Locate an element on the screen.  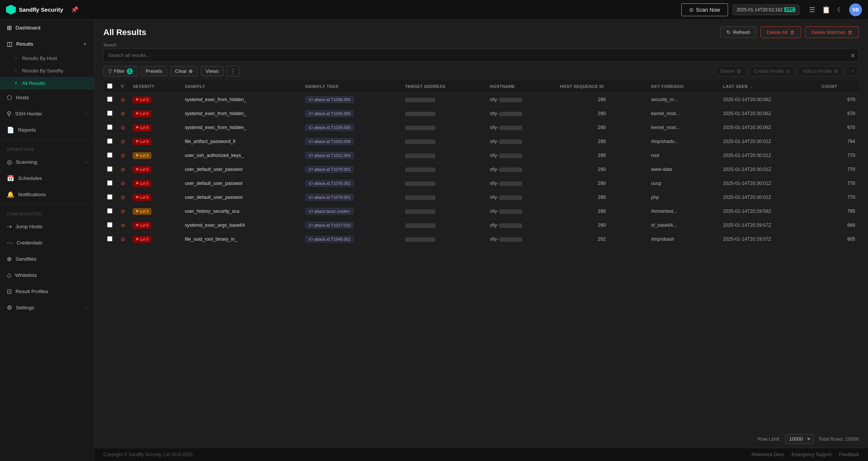
emergency-support-link: Emergency Support is located at coordinates (811, 455).